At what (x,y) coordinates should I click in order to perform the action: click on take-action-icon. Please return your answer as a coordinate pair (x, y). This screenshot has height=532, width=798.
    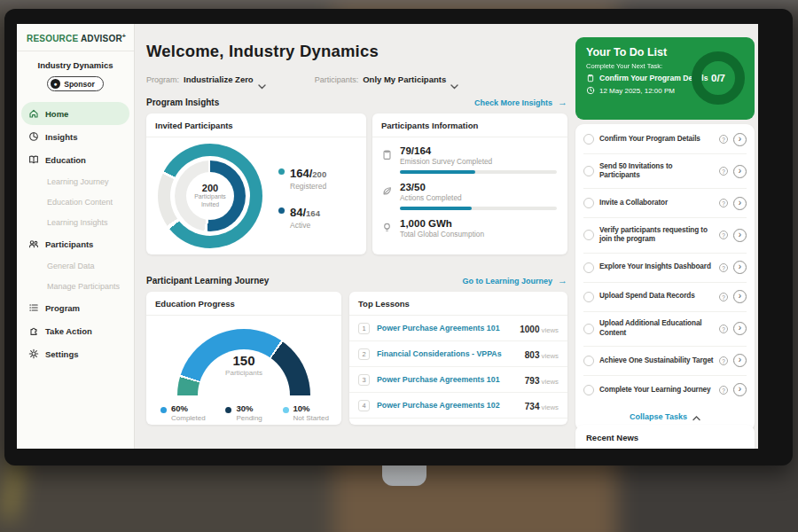
    Looking at the image, I should click on (34, 331).